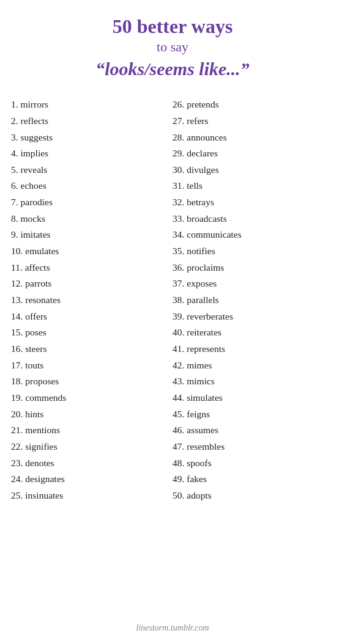 The width and height of the screenshot is (345, 644). Describe the element at coordinates (92, 203) in the screenshot. I see `list-item: 7. parodies` at that location.